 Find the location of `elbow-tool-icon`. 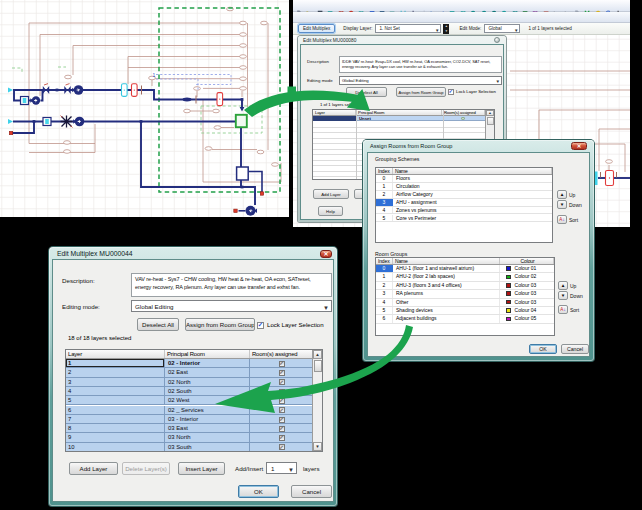

elbow-tool-icon is located at coordinates (385, 17).